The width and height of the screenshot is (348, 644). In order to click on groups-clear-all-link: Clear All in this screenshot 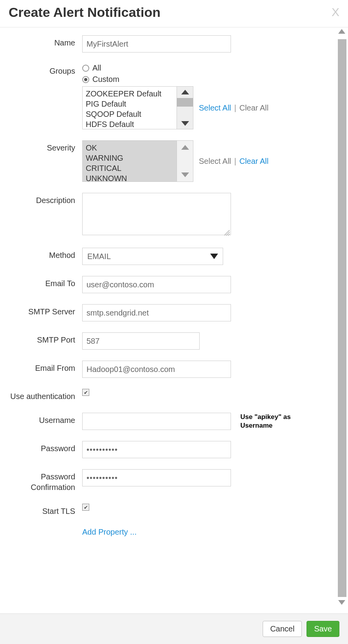, I will do `click(254, 108)`.